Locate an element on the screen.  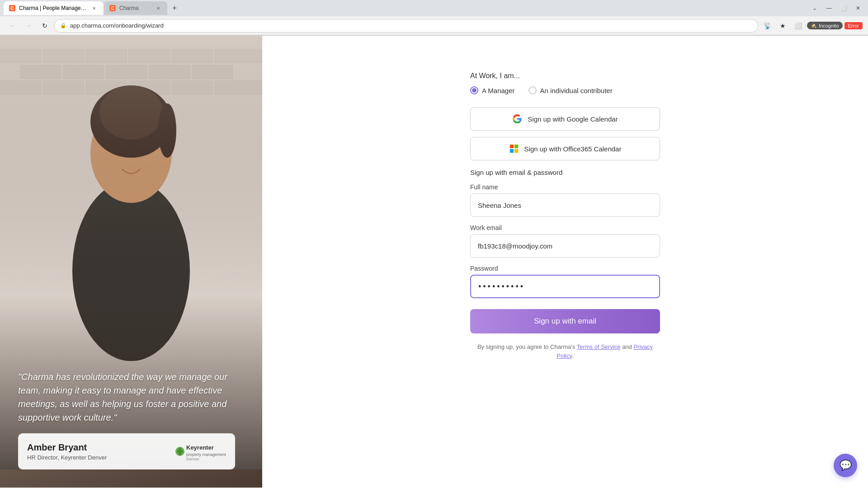
svg-text: Keyrenter is located at coordinates (200, 447).